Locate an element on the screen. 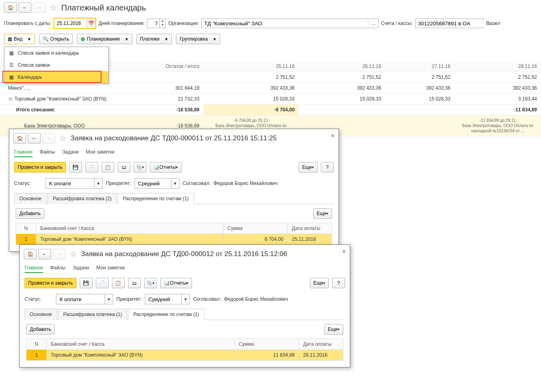 The image size is (541, 392). vid-button: ▦ Вид▼ is located at coordinates (19, 39).